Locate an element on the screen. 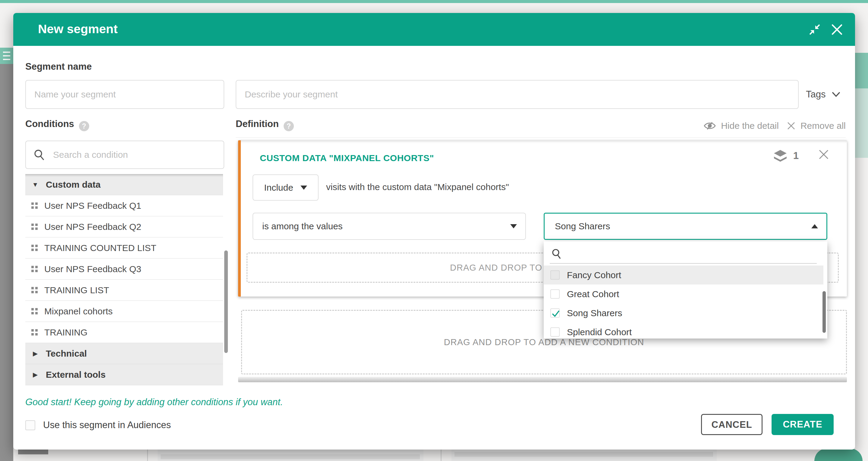  progress-tip: Good start! Keep going by adding other c… is located at coordinates (154, 402).